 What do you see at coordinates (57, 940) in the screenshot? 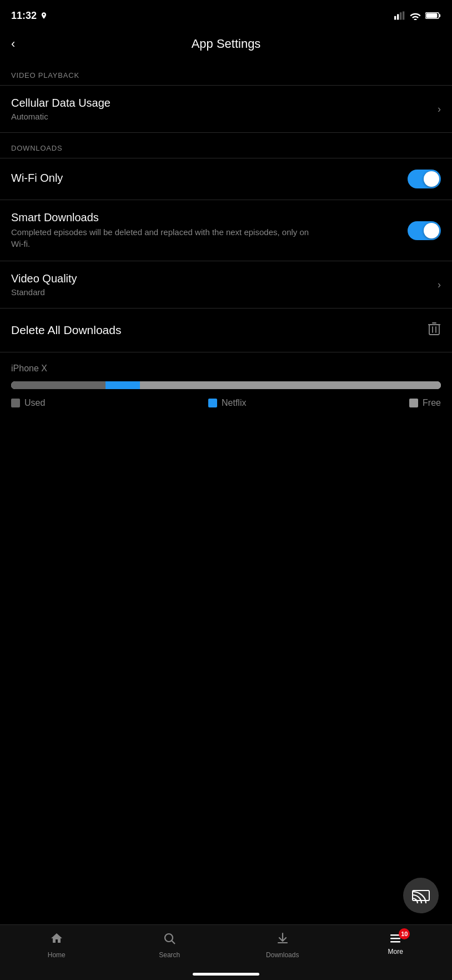
I see `home-icon` at bounding box center [57, 940].